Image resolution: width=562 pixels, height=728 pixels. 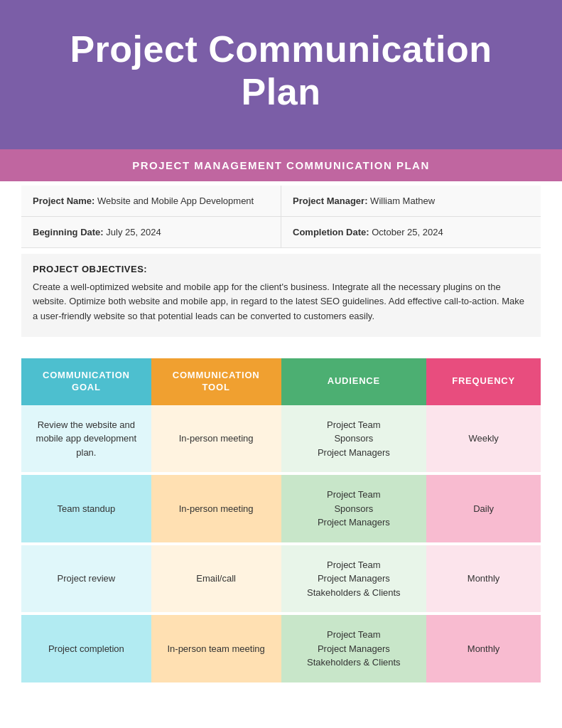 I want to click on header-title: Project Communication Plan, so click(x=281, y=71).